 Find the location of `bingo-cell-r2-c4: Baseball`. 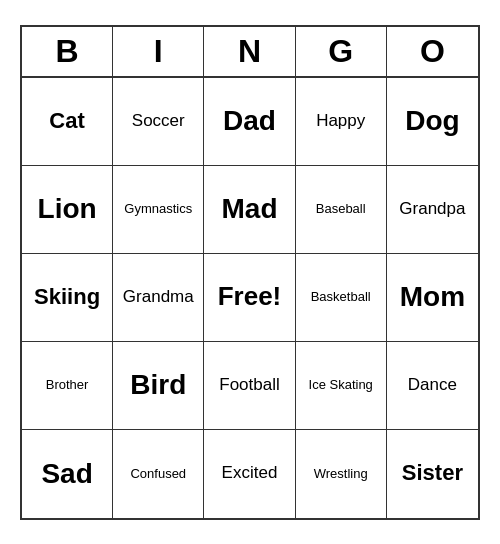

bingo-cell-r2-c4: Baseball is located at coordinates (342, 210).